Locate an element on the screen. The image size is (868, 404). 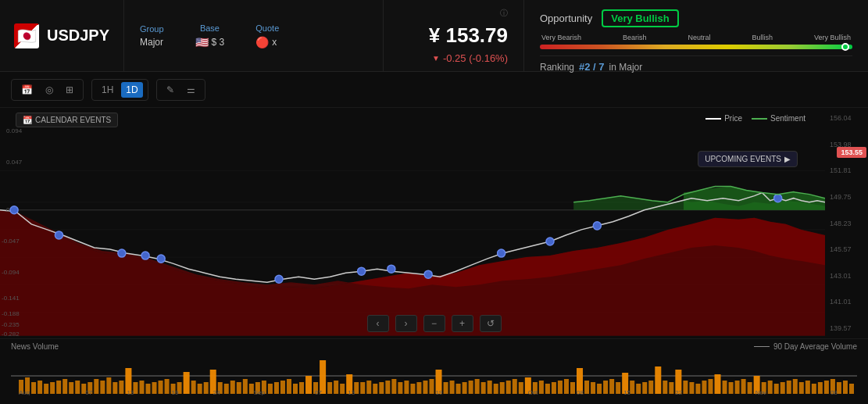
indicators-btn: ⚌ is located at coordinates (191, 90).